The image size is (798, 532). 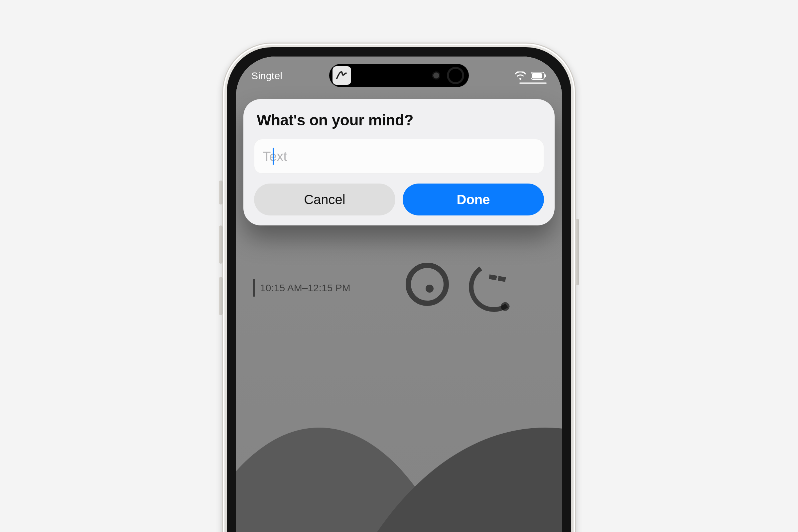 What do you see at coordinates (533, 83) in the screenshot?
I see `status-underline` at bounding box center [533, 83].